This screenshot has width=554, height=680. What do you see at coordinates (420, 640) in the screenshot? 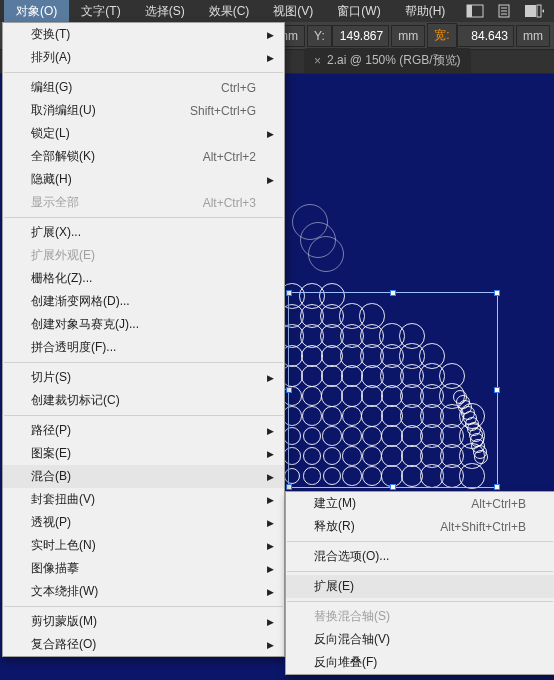
I see `menu-label: 反向混合轴(V)` at bounding box center [420, 640].